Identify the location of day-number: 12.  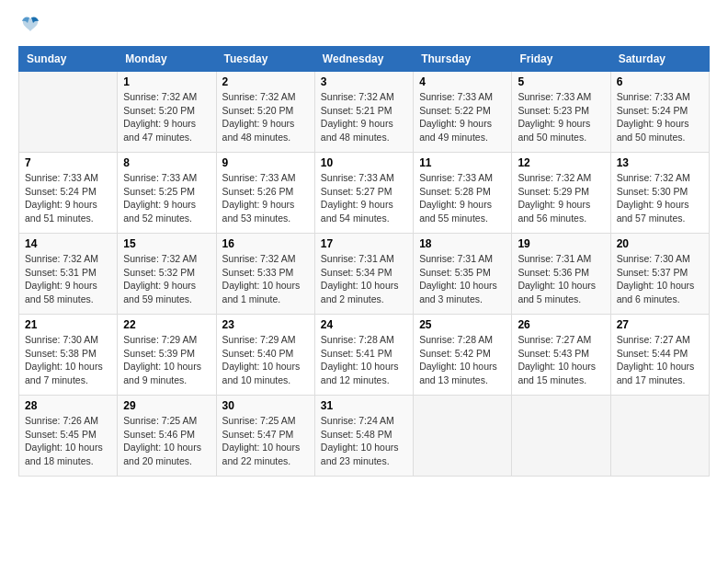
(561, 163).